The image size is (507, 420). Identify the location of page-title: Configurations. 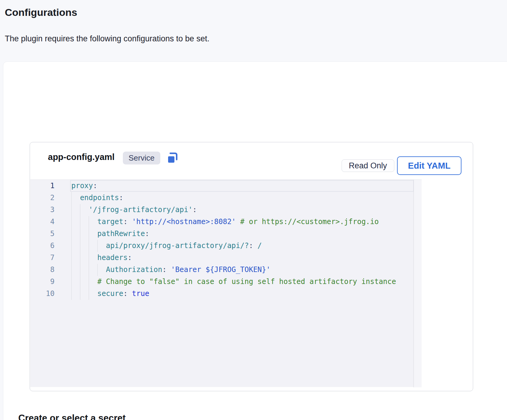
(41, 13).